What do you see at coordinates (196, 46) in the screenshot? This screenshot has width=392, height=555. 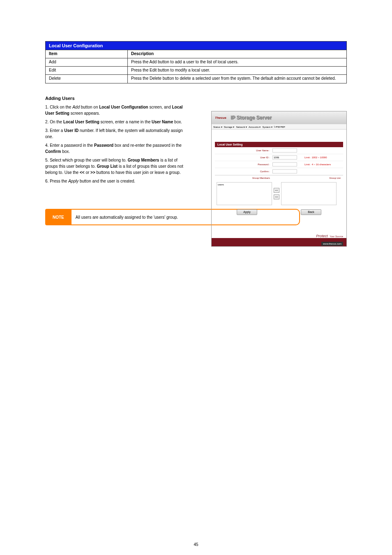 I see `table-header: Local User Configuration` at bounding box center [196, 46].